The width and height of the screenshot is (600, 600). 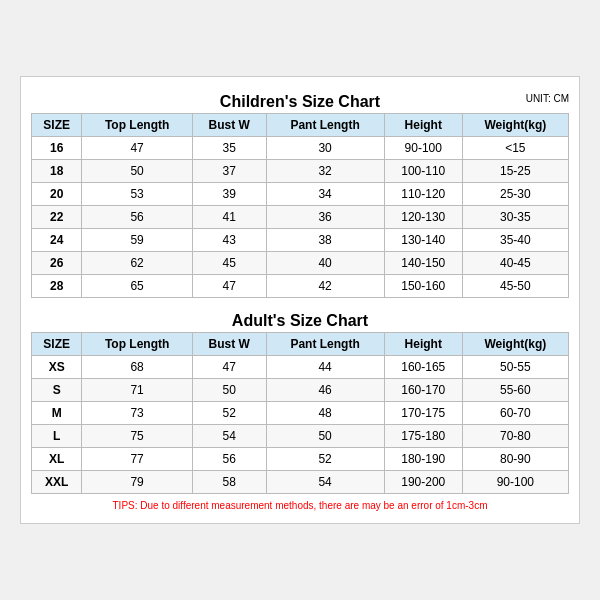 What do you see at coordinates (57, 344) in the screenshot?
I see `adults-col-size: SIZE` at bounding box center [57, 344].